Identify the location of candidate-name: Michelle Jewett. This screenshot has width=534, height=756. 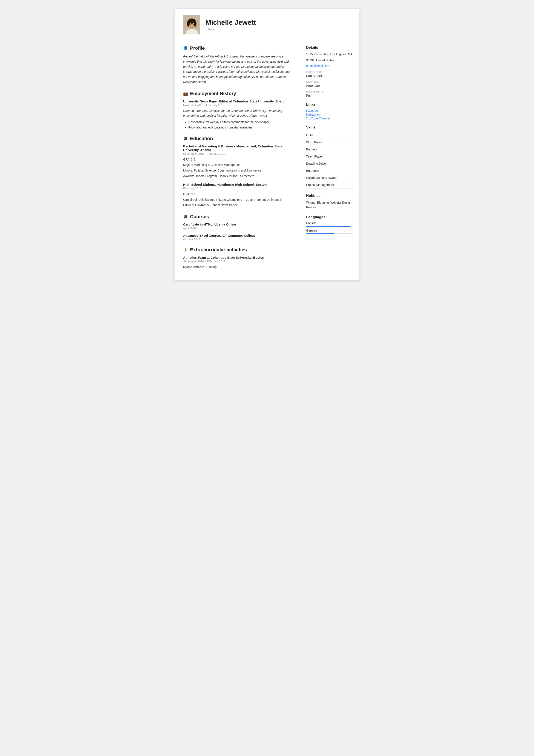
(231, 22).